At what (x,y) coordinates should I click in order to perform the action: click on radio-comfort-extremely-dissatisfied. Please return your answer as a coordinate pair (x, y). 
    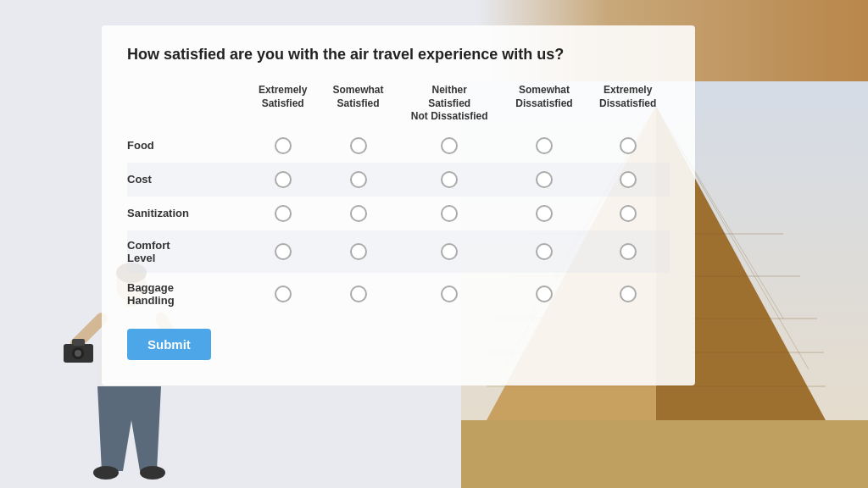
    Looking at the image, I should click on (628, 252).